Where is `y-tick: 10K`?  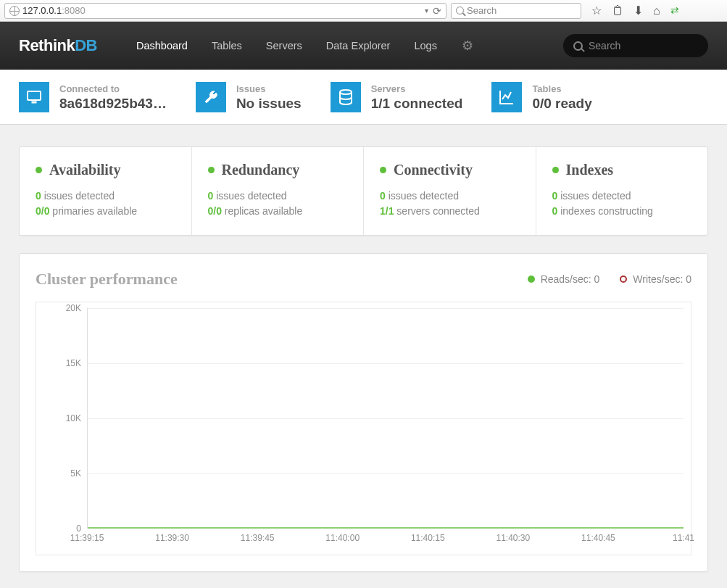
y-tick: 10K is located at coordinates (74, 418).